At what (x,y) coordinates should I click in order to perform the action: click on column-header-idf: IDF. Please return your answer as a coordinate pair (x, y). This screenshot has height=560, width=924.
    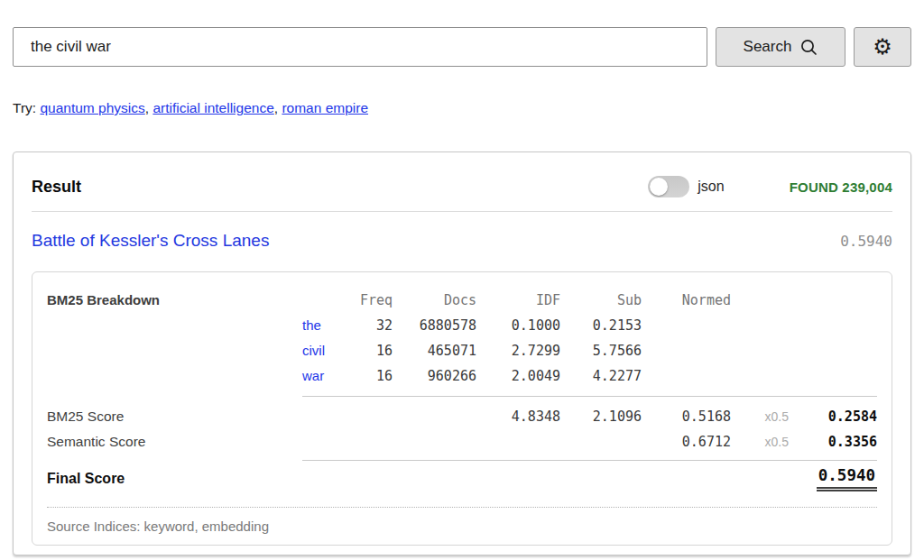
    Looking at the image, I should click on (518, 300).